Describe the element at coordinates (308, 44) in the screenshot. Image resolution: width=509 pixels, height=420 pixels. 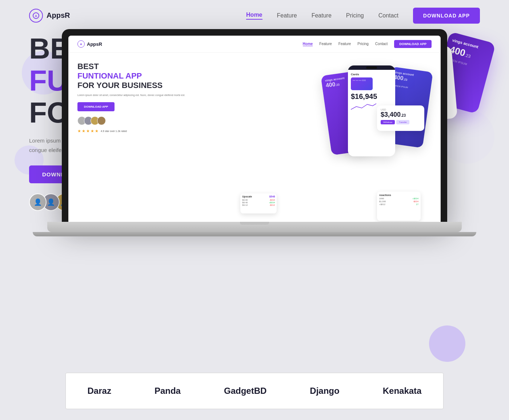
I see `mini-nav-home: Home` at that location.